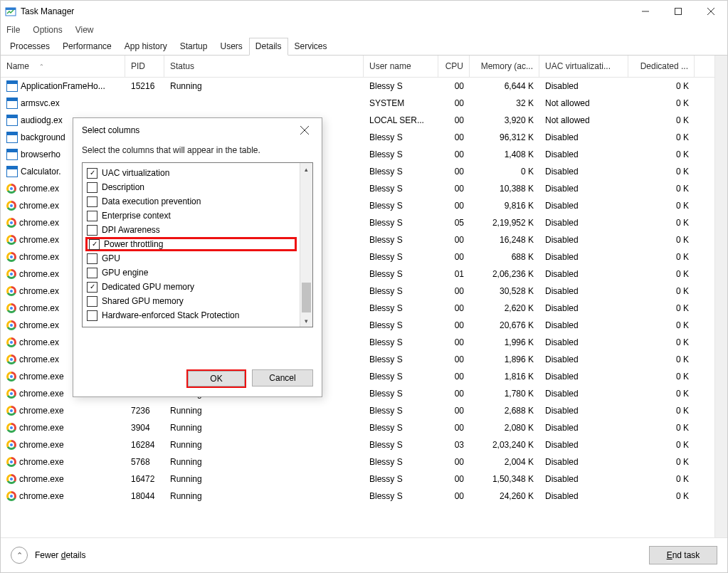  I want to click on scroll-down-icon: ▾, so click(306, 320).